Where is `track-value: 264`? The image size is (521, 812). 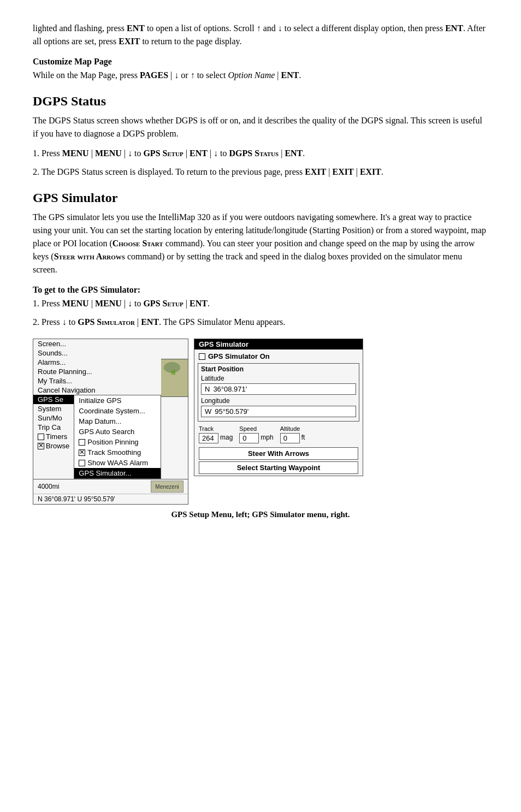 track-value: 264 is located at coordinates (209, 438).